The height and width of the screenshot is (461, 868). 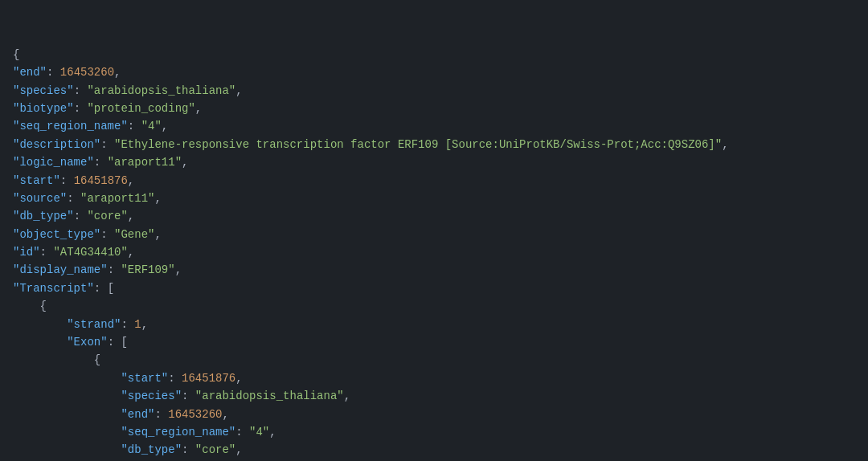 I want to click on key-token: "Exon", so click(x=87, y=342).